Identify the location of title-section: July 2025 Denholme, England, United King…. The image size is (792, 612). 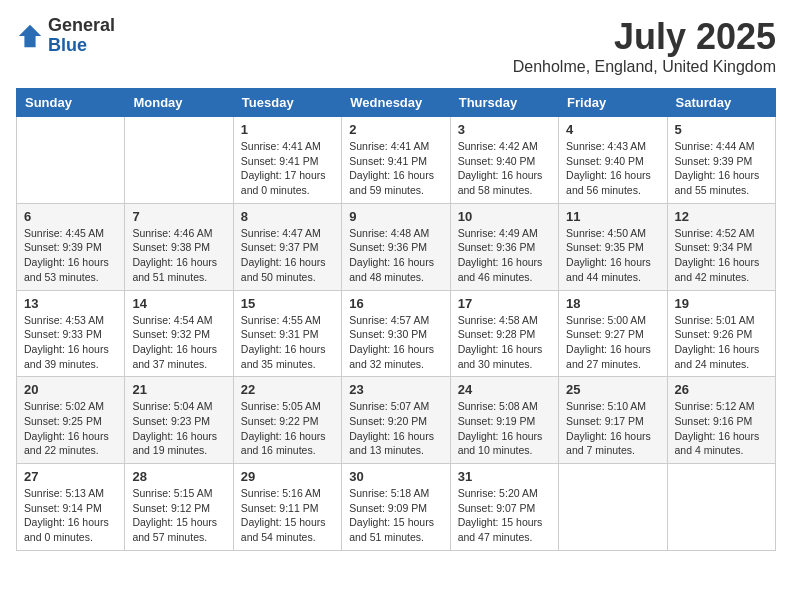
(644, 46).